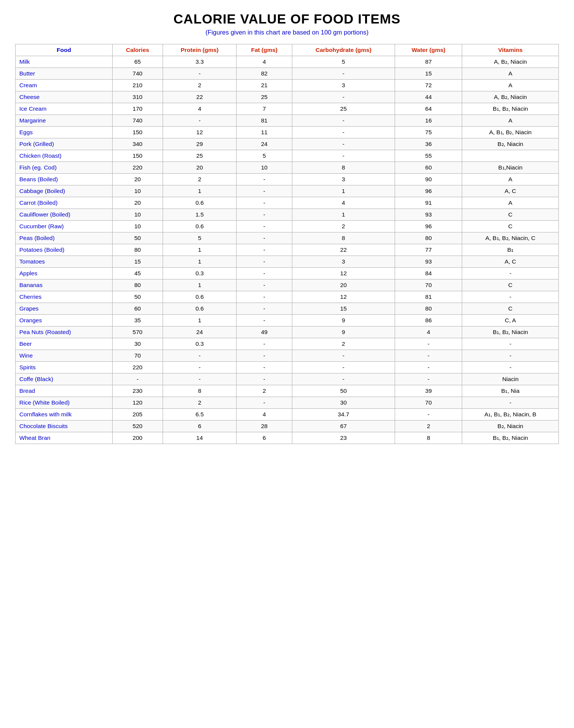  What do you see at coordinates (510, 415) in the screenshot?
I see `cell-value: A₁, B₁, B₂, Niacin, B` at bounding box center [510, 415].